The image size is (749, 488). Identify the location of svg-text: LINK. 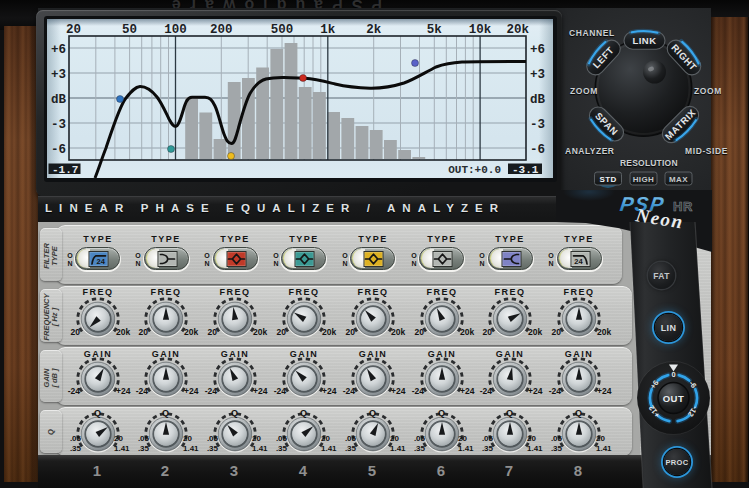
(644, 40).